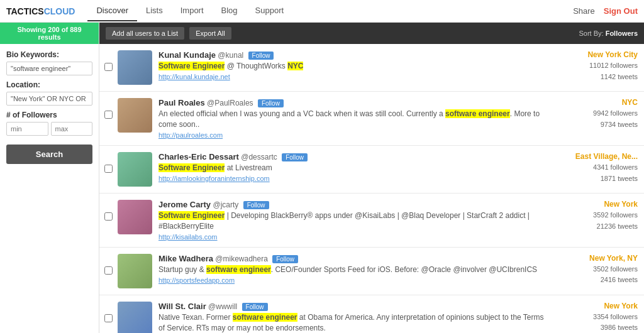 Image resolution: width=644 pixels, height=333 pixels. Describe the element at coordinates (270, 11) in the screenshot. I see `nav-support: Support` at that location.